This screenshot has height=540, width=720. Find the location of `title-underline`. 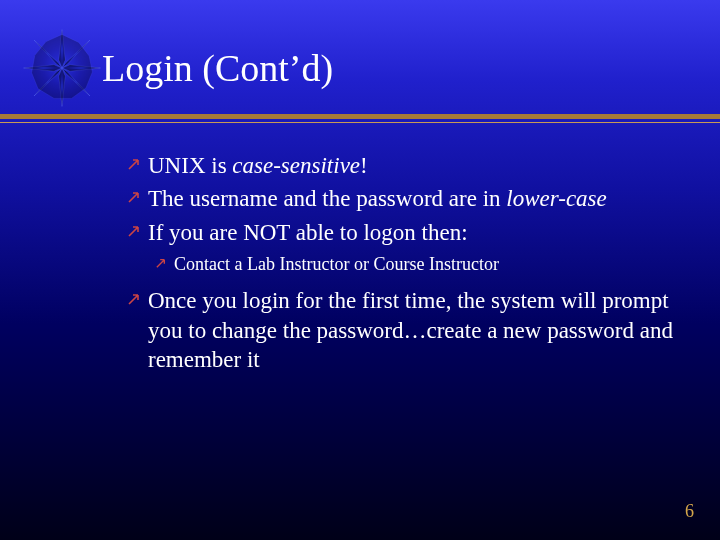

title-underline is located at coordinates (360, 118).